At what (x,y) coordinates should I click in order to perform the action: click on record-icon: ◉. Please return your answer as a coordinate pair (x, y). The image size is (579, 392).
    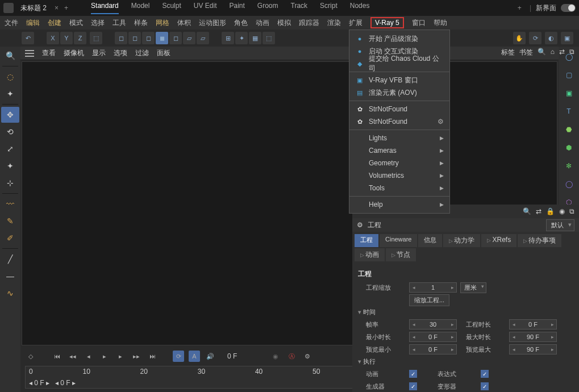
    Looking at the image, I should click on (276, 356).